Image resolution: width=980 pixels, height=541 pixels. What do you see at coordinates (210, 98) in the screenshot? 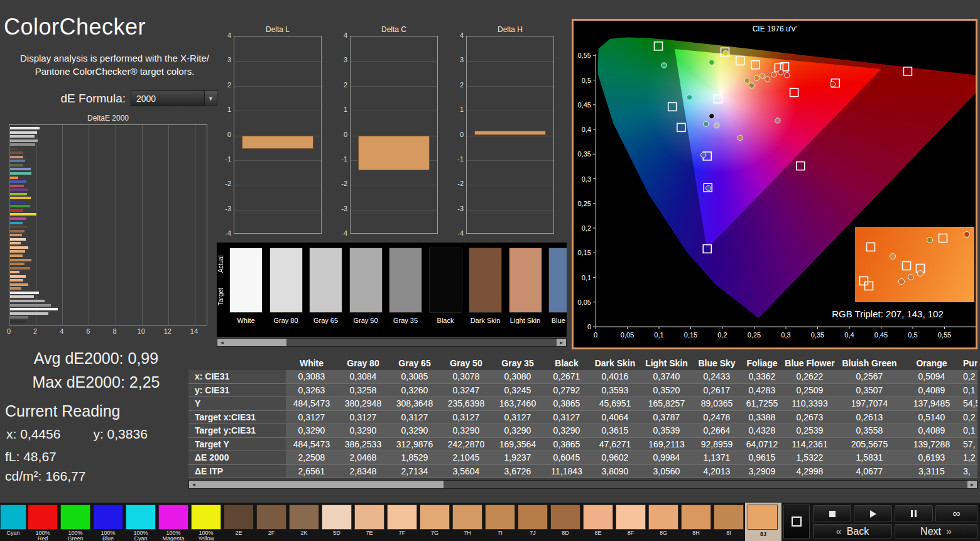
I see `chevron-down-icon: ▼` at bounding box center [210, 98].